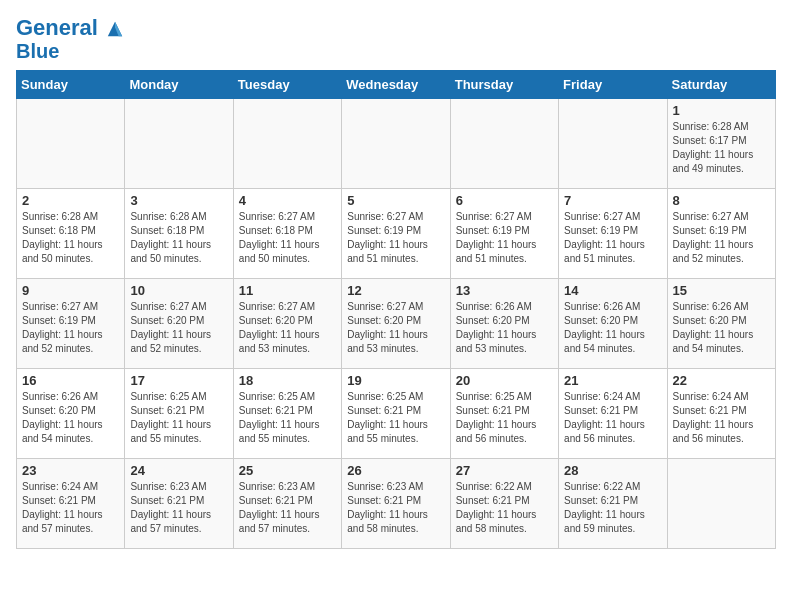  Describe the element at coordinates (613, 324) in the screenshot. I see `calendar-day-cell: 14Sunrise: 6:26 AM Sunset: 6:20 PM Dayli…` at that location.